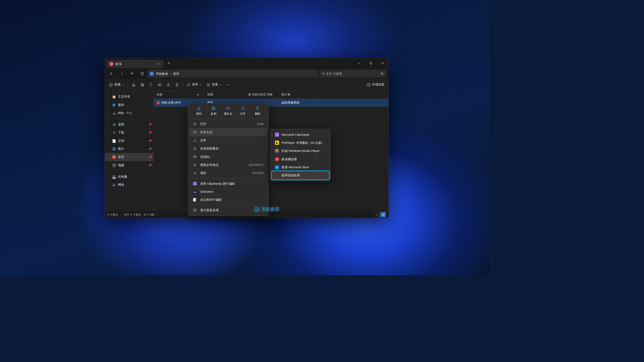  I want to click on breadcrumb: 开始备份 › 音乐, so click(233, 74).